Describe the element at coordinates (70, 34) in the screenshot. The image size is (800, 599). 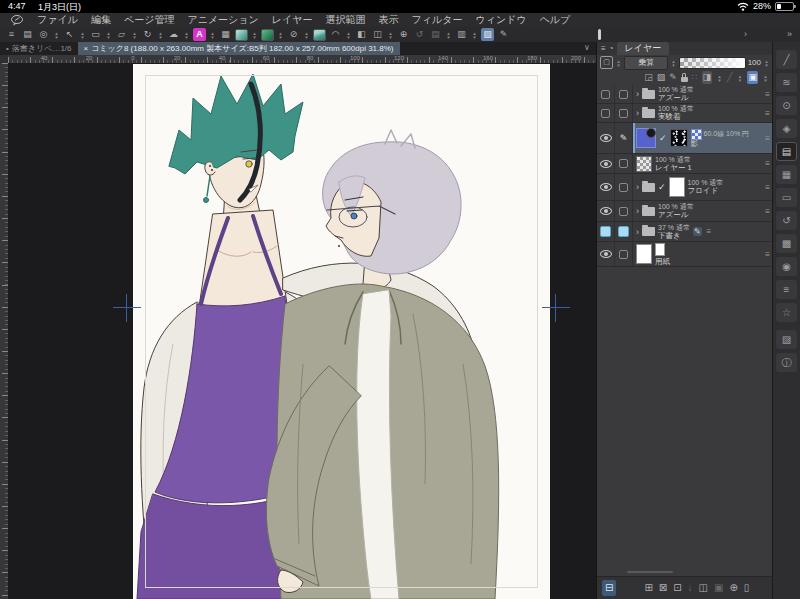
I see `object-tool-icon: ↖` at that location.